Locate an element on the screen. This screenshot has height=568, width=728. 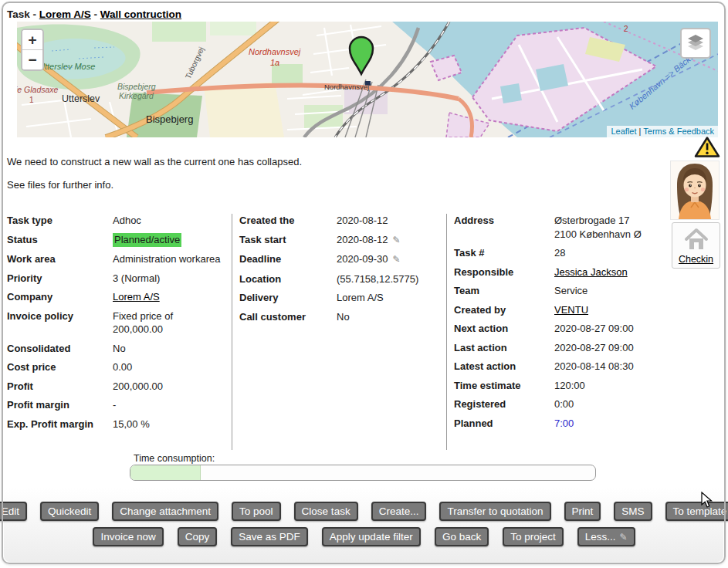
detail-row-status: StatusPlanned/active is located at coordinates (117, 241).